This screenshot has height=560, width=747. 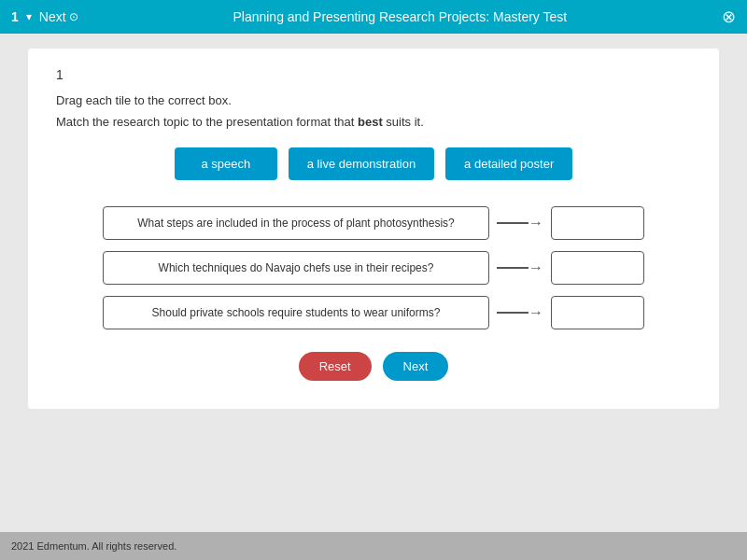 What do you see at coordinates (361, 164) in the screenshot?
I see `tile-demonstration: a live demonstration` at bounding box center [361, 164].